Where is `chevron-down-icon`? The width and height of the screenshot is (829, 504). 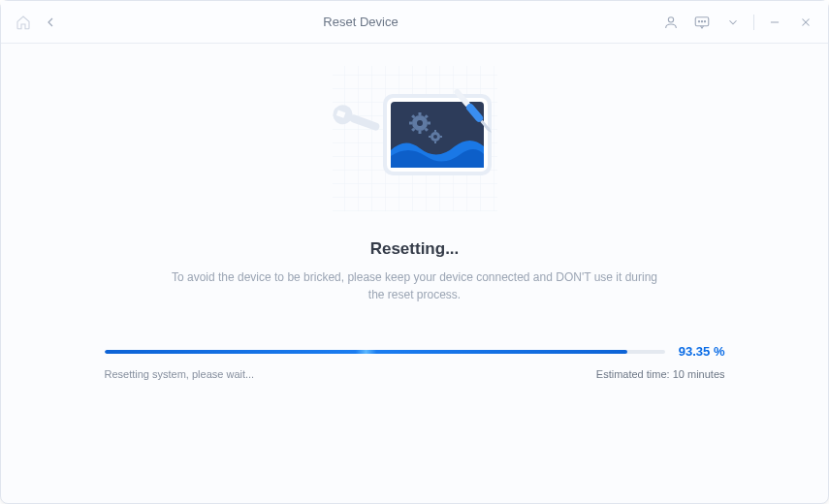
chevron-down-icon is located at coordinates (733, 22).